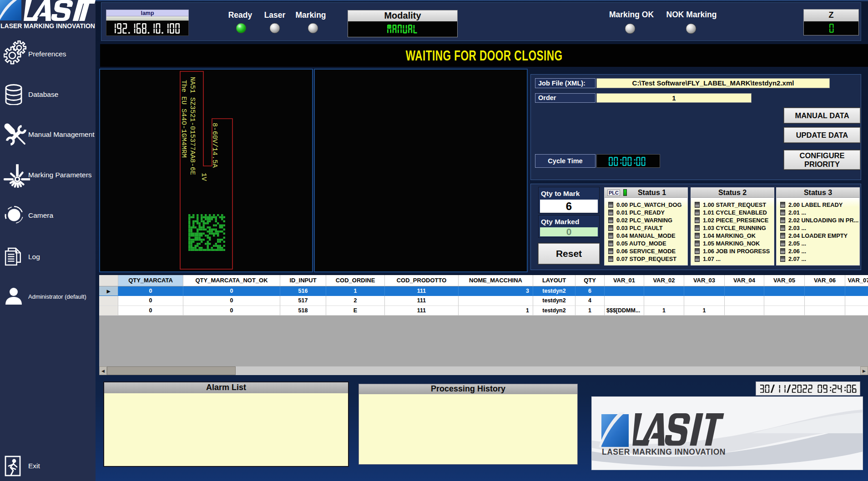 The height and width of the screenshot is (481, 868). I want to click on svg-text: The EU S44O-1GM4MRM, so click(184, 119).